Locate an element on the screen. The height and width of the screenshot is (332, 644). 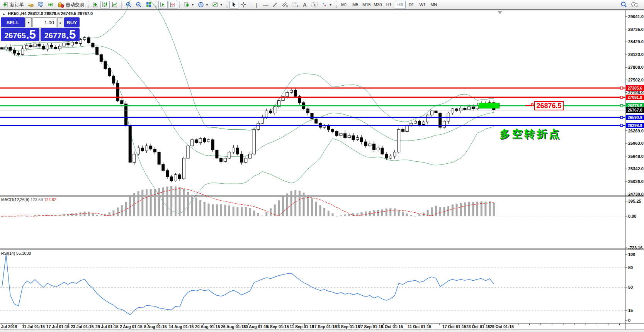
price-axis-label: 25342.0 is located at coordinates (636, 169).